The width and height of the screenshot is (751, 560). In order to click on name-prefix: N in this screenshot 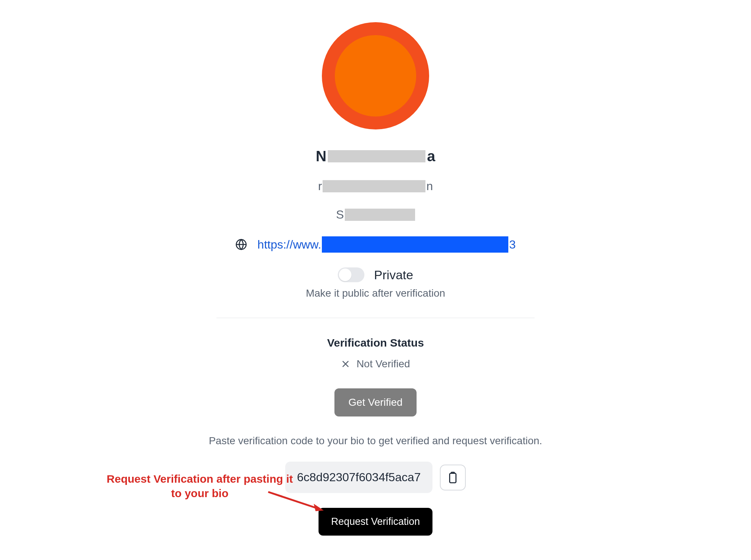, I will do `click(321, 156)`.